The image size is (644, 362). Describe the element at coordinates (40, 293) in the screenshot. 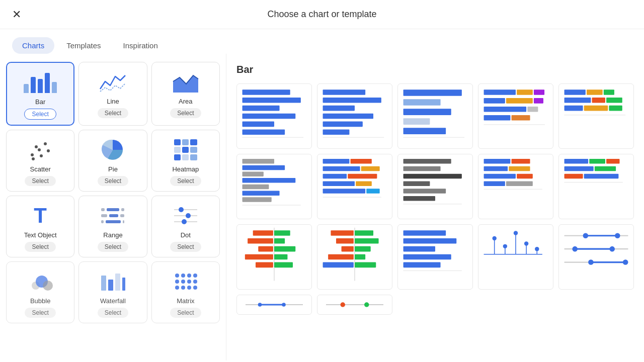

I see `chart-type-bubble: Bubble Select` at that location.